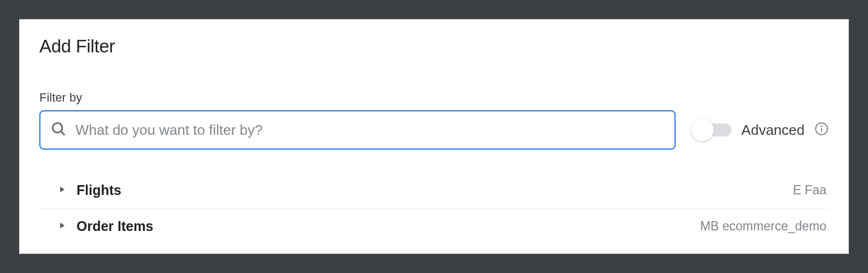 The width and height of the screenshot is (868, 273). I want to click on filter-by-label: Filter by, so click(434, 98).